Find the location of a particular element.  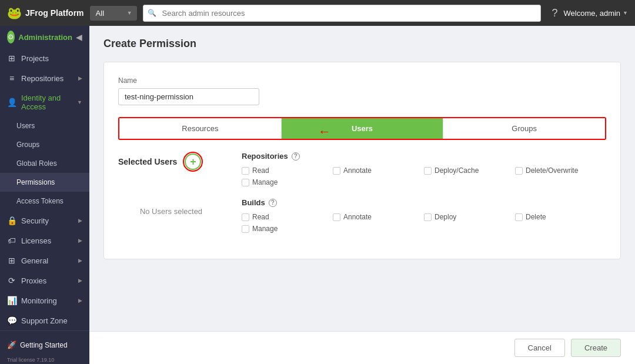

logo: 🐸 JFrog Platform is located at coordinates (46, 13).